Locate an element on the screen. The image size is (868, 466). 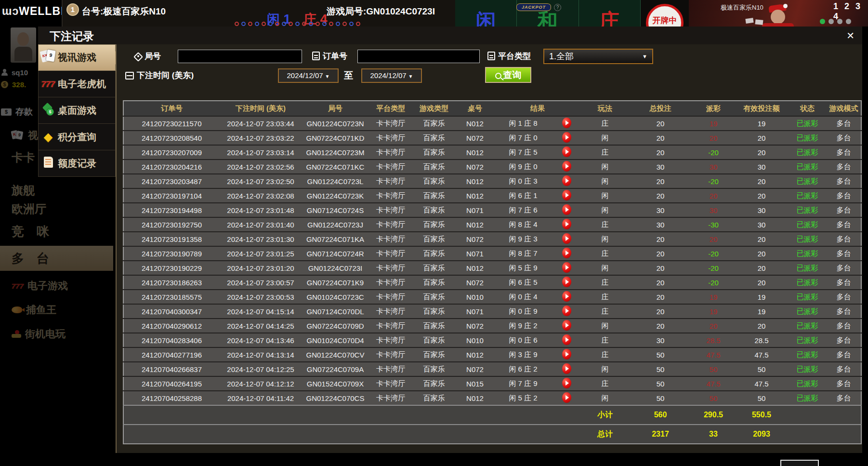
pagination-box is located at coordinates (800, 463).